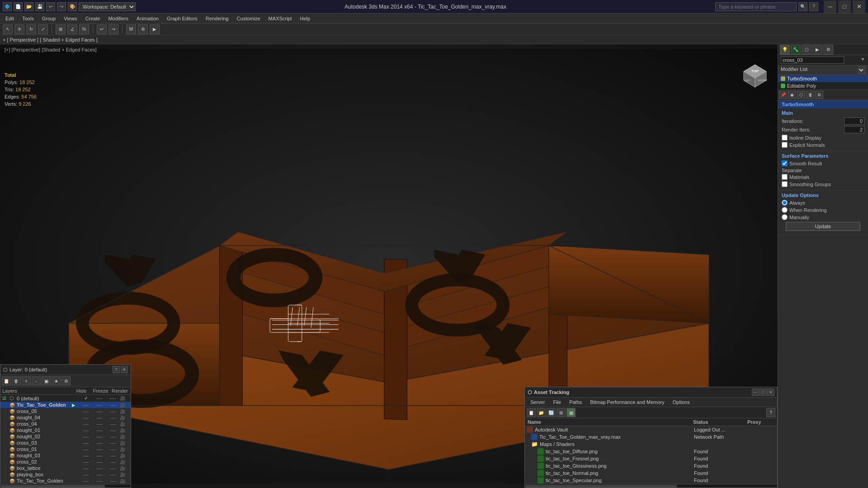 The image size is (868, 488). What do you see at coordinates (84, 29) in the screenshot?
I see `percent-snap: %` at bounding box center [84, 29].